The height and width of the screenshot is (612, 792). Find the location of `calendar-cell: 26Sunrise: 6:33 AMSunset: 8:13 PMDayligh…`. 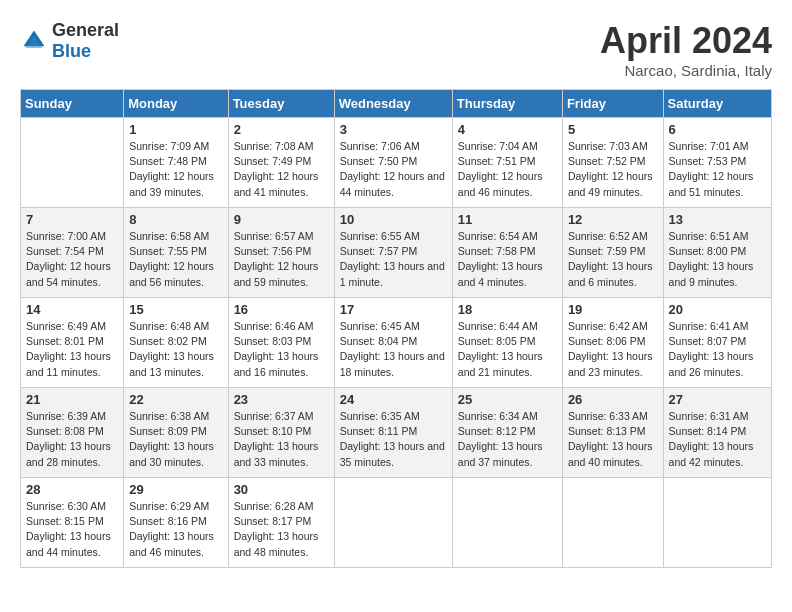

calendar-cell: 26Sunrise: 6:33 AMSunset: 8:13 PMDayligh… is located at coordinates (612, 433).